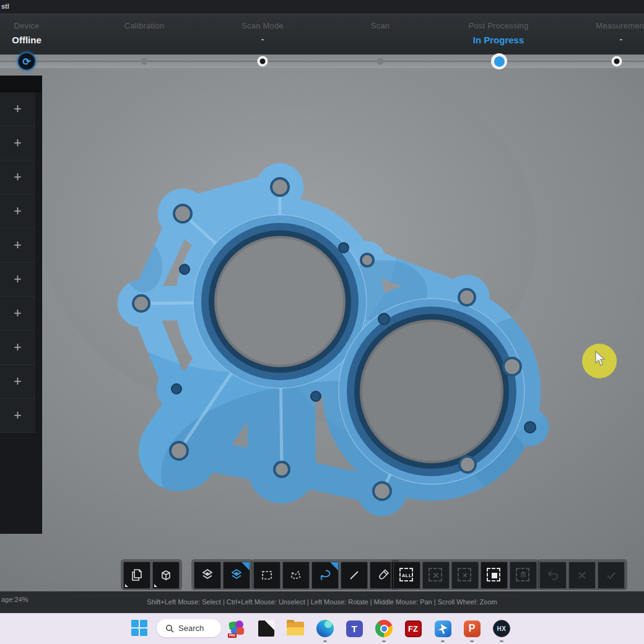 This screenshot has width=644, height=644. Describe the element at coordinates (494, 575) in the screenshot. I see `select-connected-button` at that location.